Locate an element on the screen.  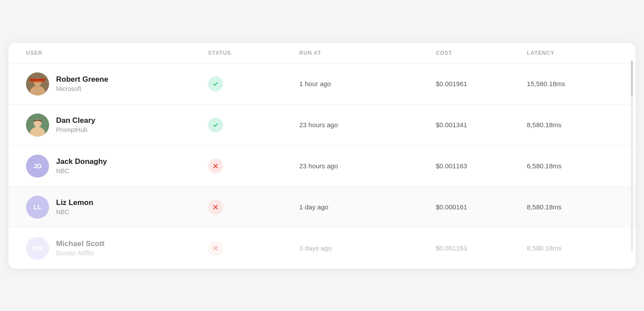
cost-value: $0.001341 is located at coordinates (481, 125).